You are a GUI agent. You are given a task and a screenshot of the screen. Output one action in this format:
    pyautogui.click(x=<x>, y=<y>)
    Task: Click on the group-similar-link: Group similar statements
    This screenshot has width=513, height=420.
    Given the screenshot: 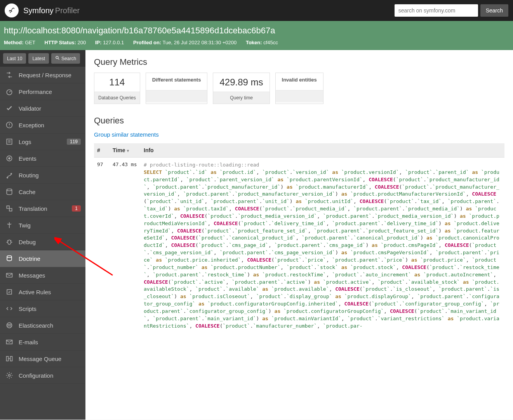 What is the action you would take?
    pyautogui.click(x=127, y=134)
    